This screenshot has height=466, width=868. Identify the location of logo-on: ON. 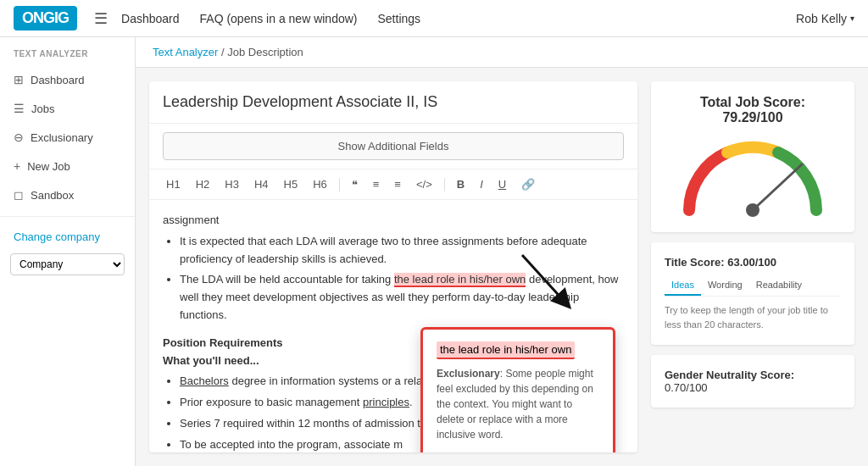
(32, 18).